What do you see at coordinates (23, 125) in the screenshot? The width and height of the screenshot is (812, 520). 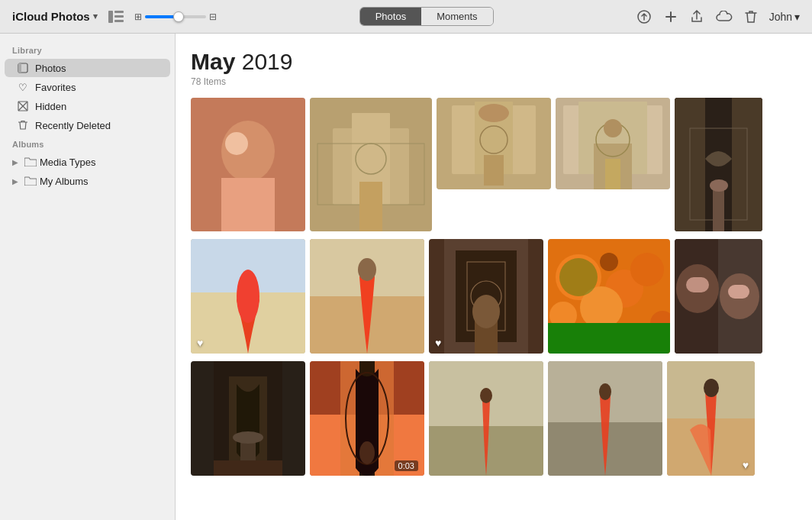 I see `trash-icon` at bounding box center [23, 125].